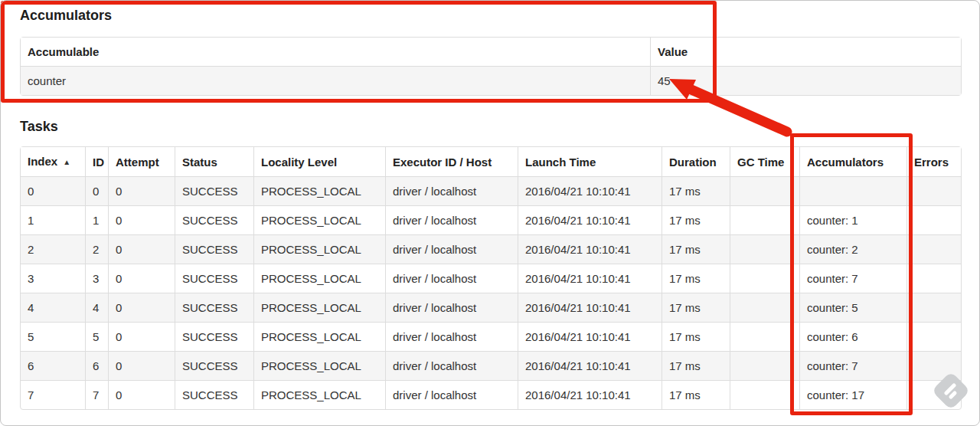 Image resolution: width=980 pixels, height=426 pixels. Describe the element at coordinates (54, 337) in the screenshot. I see `table-cell: 5` at that location.